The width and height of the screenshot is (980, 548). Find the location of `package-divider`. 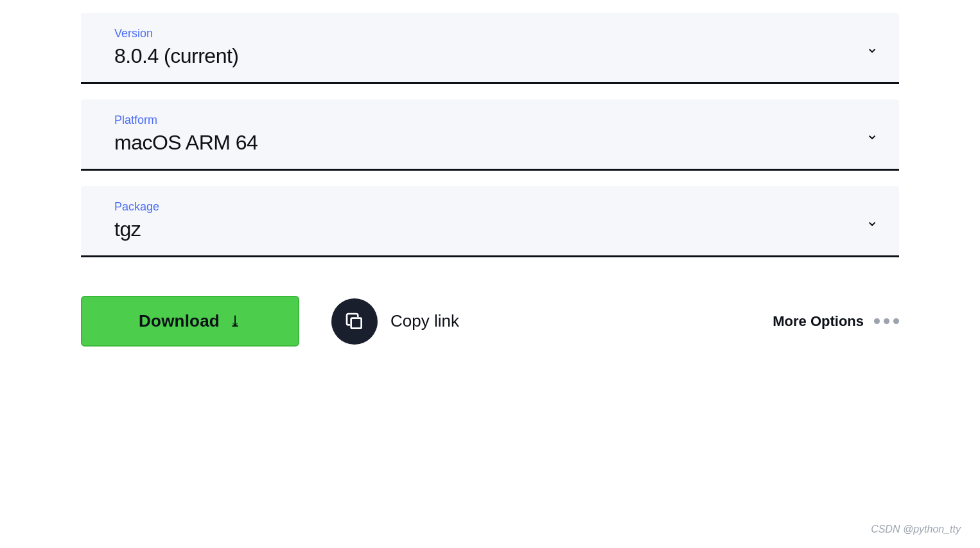

package-divider is located at coordinates (490, 257).